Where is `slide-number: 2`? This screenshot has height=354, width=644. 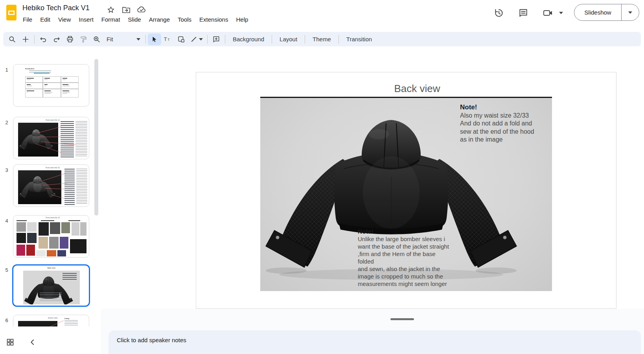 slide-number: 2 is located at coordinates (7, 123).